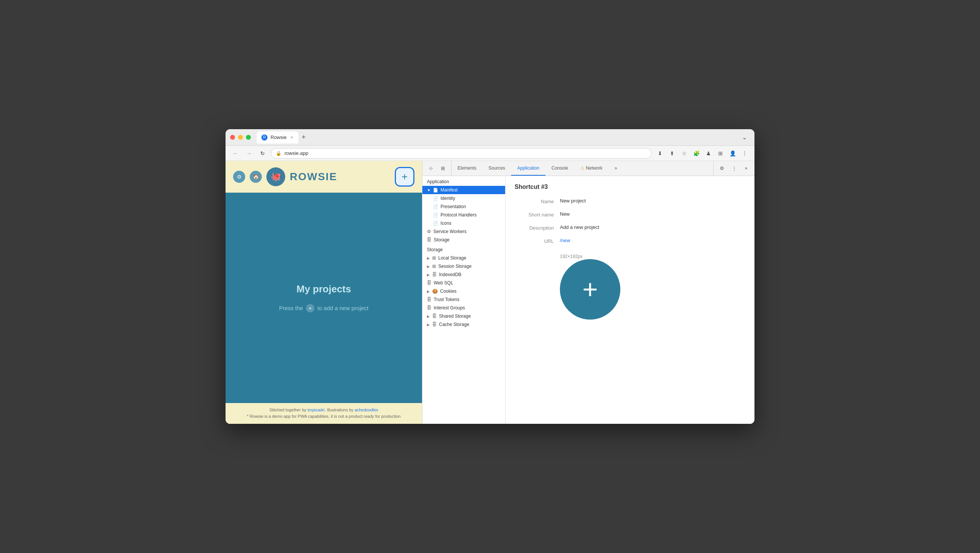 This screenshot has width=980, height=553. What do you see at coordinates (436, 215) in the screenshot?
I see `protocol-file-icon: 📄` at bounding box center [436, 215].